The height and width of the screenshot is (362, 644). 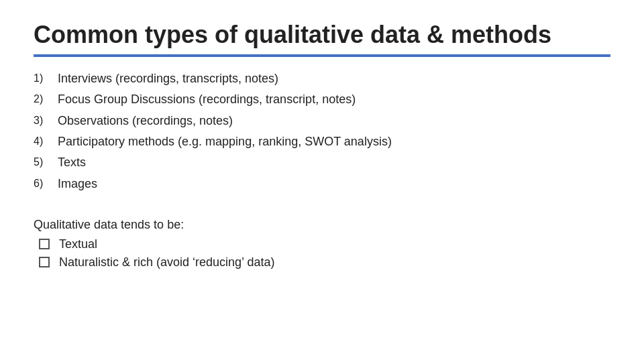 I want to click on list-number: 2), so click(x=46, y=99).